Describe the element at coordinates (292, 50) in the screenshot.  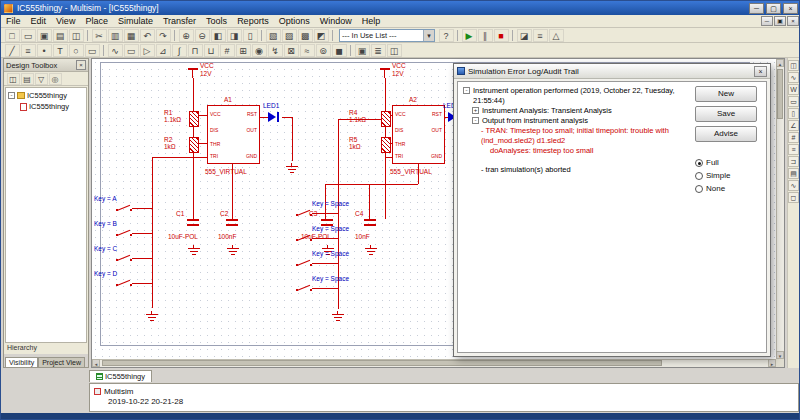
I see `misc-icon: ⊠` at that location.